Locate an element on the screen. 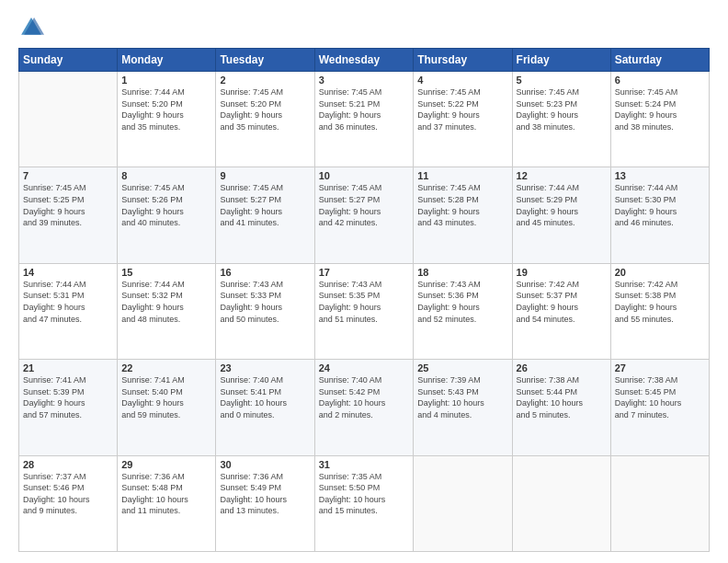  day-info: Sunset: 5:24 PM is located at coordinates (660, 105).